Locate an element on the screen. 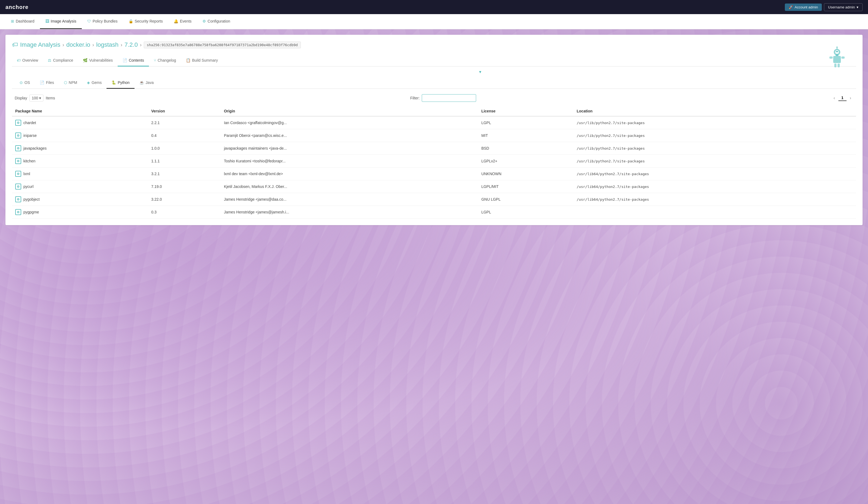 The height and width of the screenshot is (504, 868). section-tab-vulnerabilities: 🌿 Vulnerabilities is located at coordinates (98, 61).